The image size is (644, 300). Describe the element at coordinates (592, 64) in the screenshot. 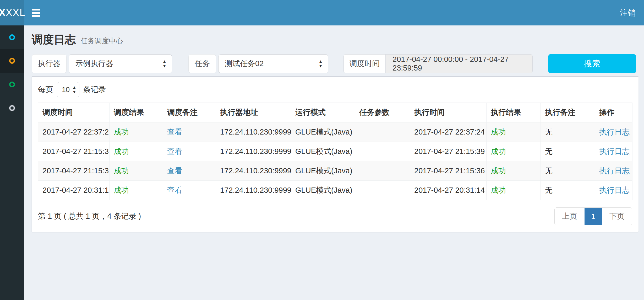

I see `search-button: 搜索` at that location.